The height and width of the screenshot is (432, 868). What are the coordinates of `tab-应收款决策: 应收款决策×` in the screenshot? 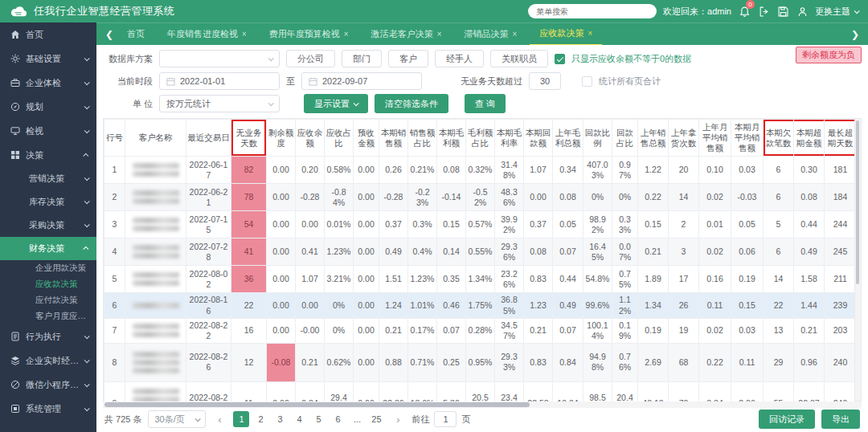 It's located at (566, 35).